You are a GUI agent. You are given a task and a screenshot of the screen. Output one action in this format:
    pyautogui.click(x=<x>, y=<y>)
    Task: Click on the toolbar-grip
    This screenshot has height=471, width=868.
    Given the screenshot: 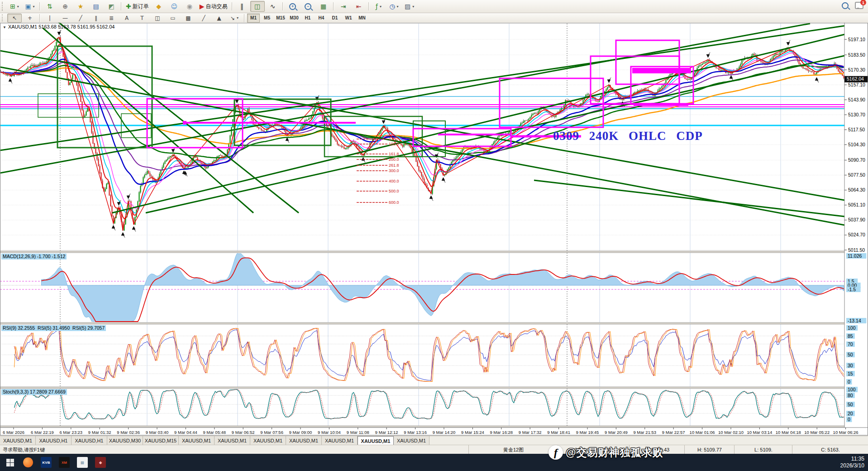 What is the action you would take?
    pyautogui.click(x=4, y=6)
    